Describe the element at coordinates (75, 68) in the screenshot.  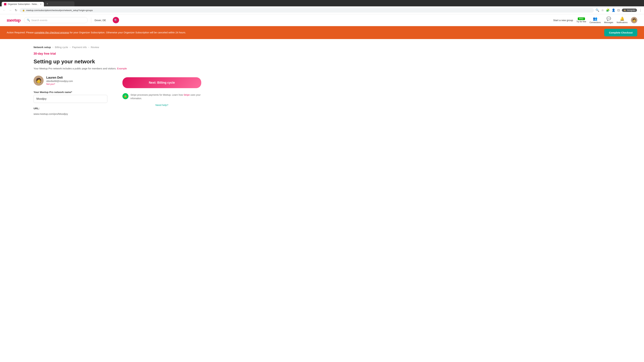
I see `page-desc-text: Your Meetup Pro network includes a publi…` at that location.